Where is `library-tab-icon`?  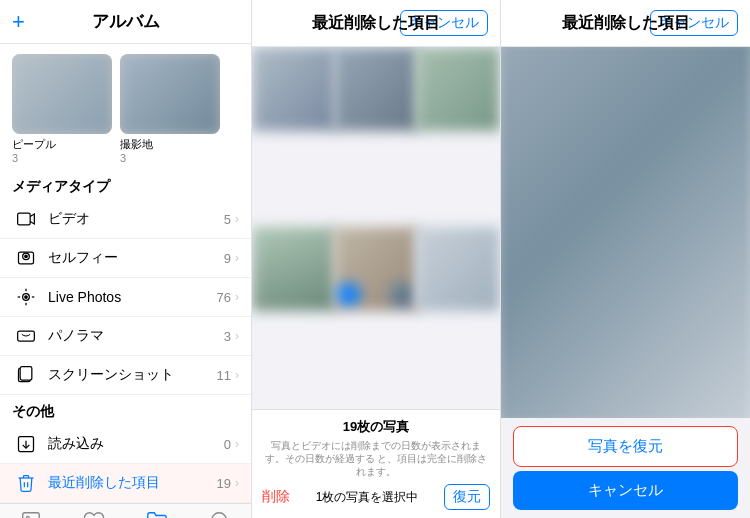
library-tab-icon is located at coordinates (31, 514).